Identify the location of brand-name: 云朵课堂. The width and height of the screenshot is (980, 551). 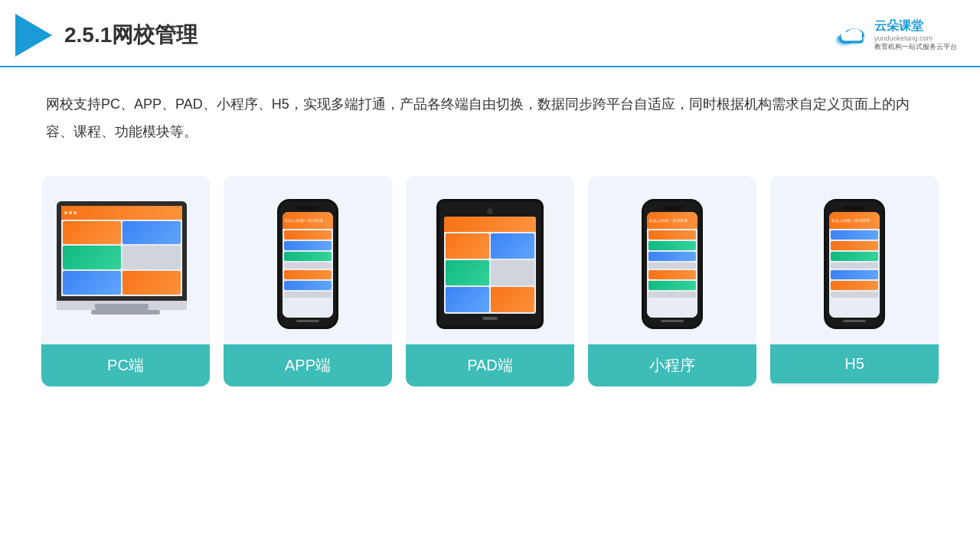
(916, 26).